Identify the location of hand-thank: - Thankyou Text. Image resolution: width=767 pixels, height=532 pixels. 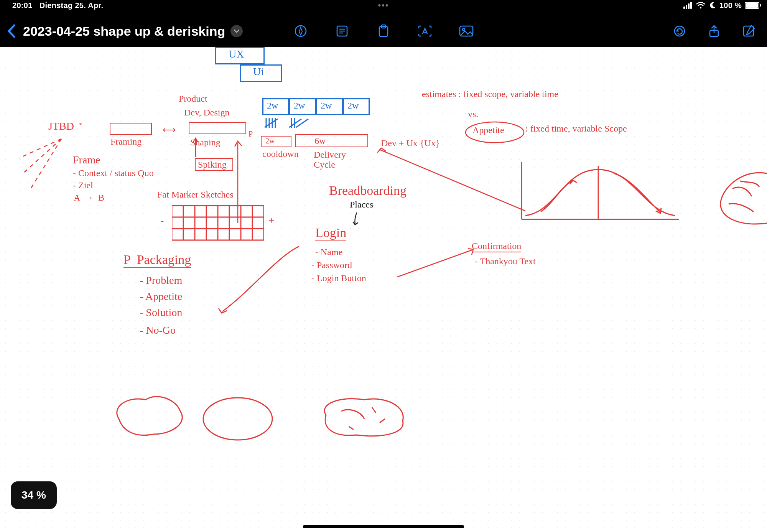
(505, 261).